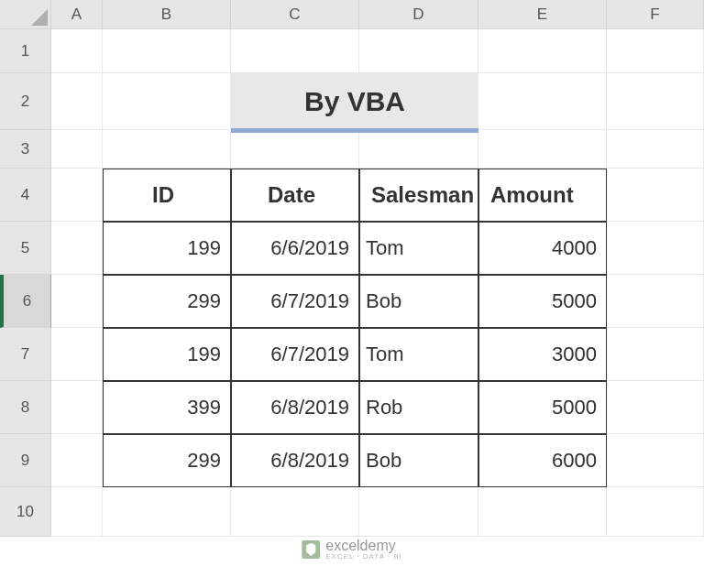  What do you see at coordinates (364, 550) in the screenshot?
I see `watermark-text: exceldemy EXCEL · DATA · BI` at bounding box center [364, 550].